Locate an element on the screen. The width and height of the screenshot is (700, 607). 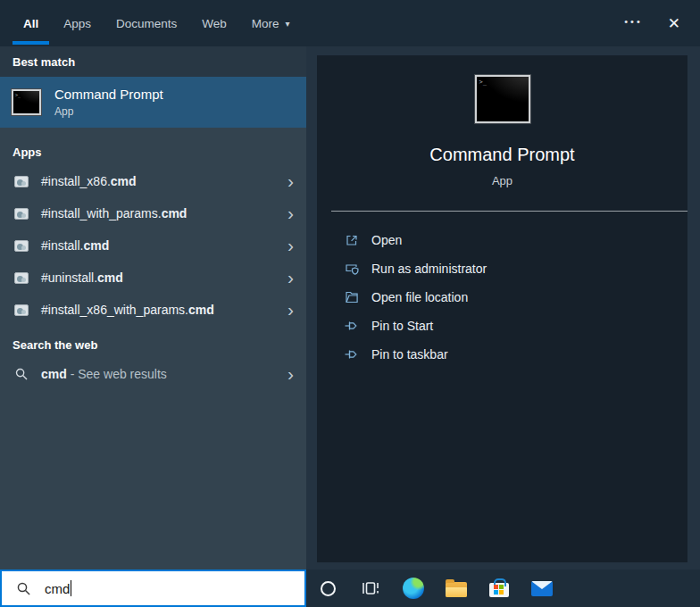
store-icon is located at coordinates (499, 590).